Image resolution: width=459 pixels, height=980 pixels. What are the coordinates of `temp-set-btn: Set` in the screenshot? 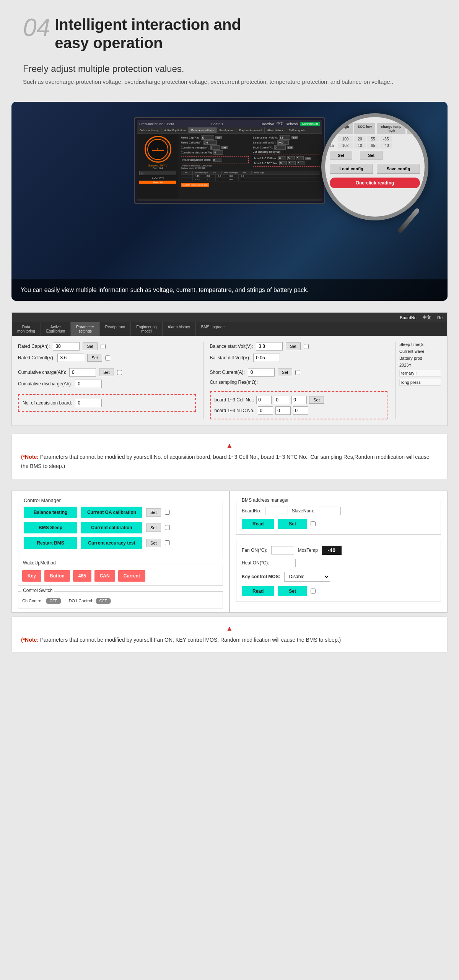 It's located at (292, 591).